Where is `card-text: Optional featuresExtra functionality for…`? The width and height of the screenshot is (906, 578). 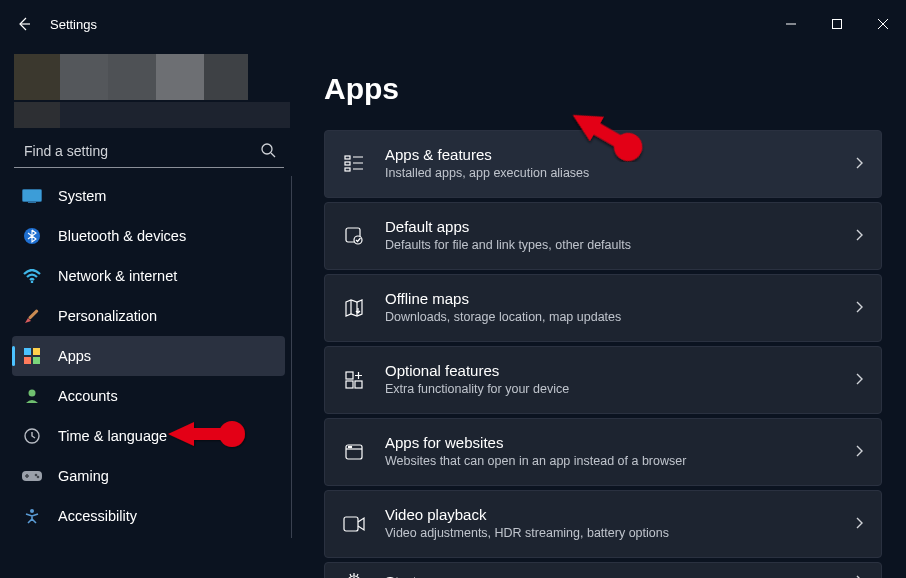
card-text: Optional featuresExtra functionality for… is located at coordinates (610, 380).